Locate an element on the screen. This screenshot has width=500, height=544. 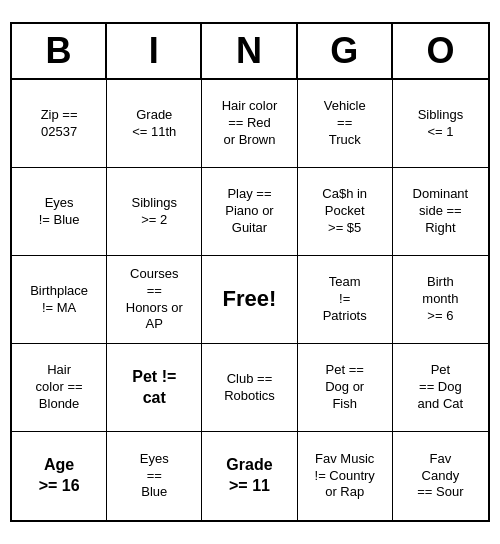
bingo-cell-20: Age >= 16 is located at coordinates (60, 476).